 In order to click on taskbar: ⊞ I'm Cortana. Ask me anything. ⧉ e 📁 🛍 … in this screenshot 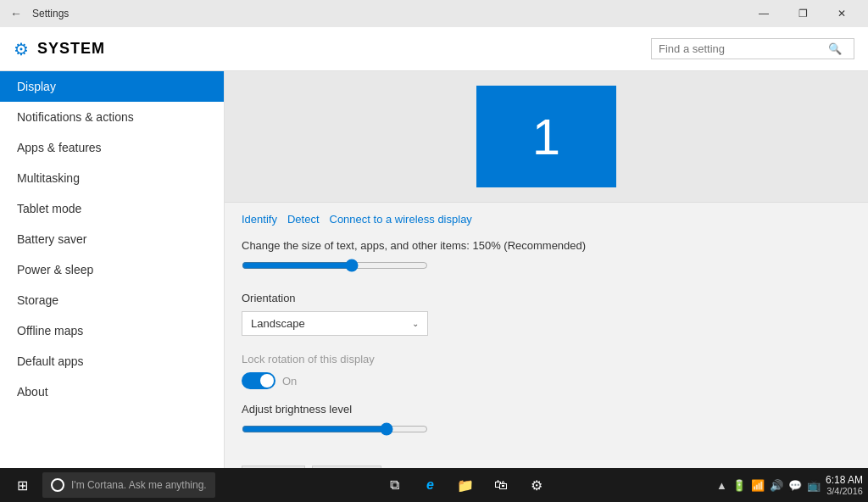, I will do `click(434, 485)`.